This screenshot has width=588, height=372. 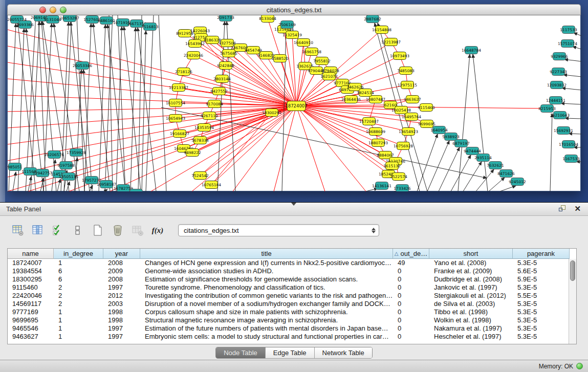 I want to click on table-row: 946362711997Embryonic stem cells: a mode…, so click(x=292, y=337).